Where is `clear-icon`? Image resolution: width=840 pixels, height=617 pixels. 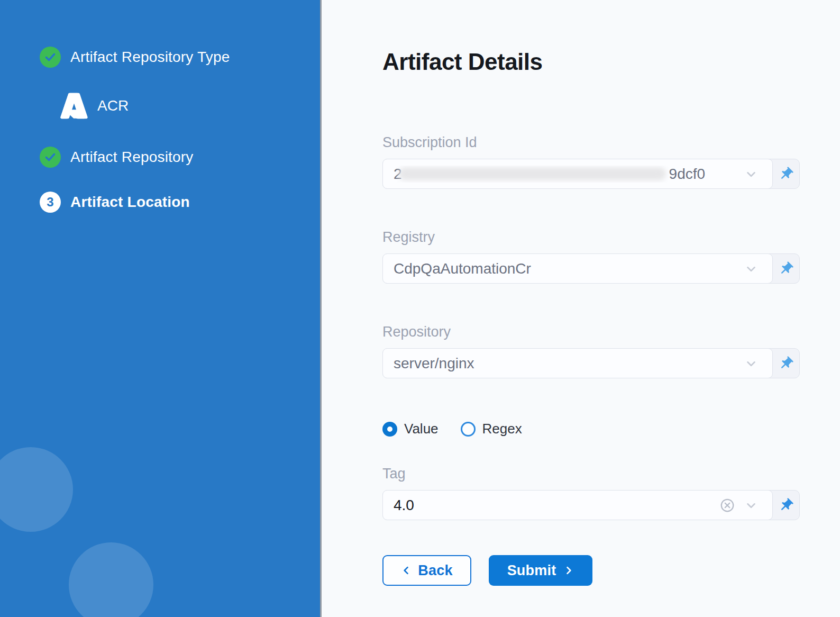 clear-icon is located at coordinates (727, 505).